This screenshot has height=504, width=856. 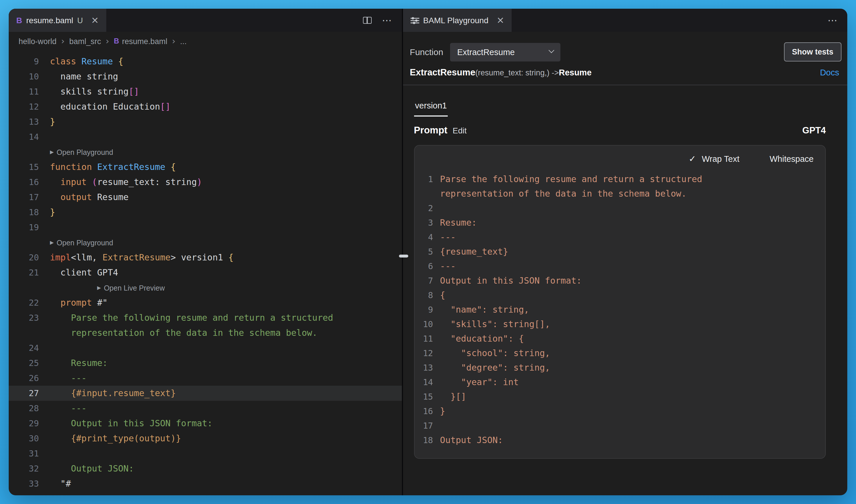 I want to click on code-line: 30 {#print_type(output)}, so click(x=205, y=438).